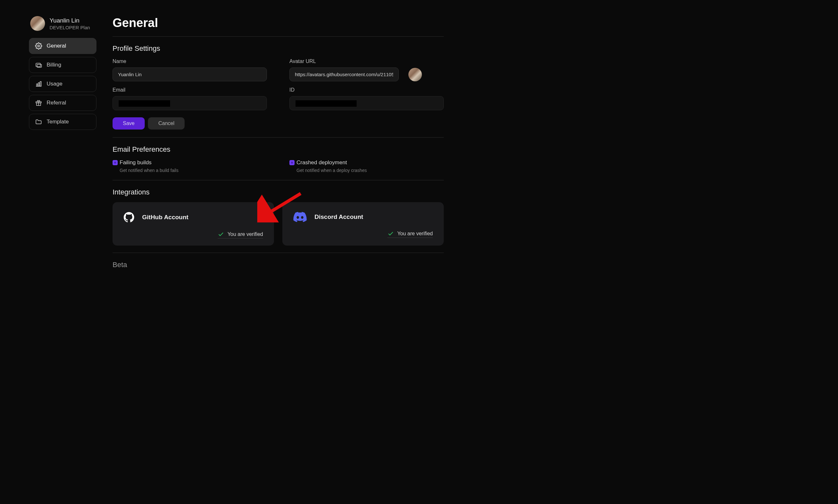 This screenshot has height=504, width=838. I want to click on name-label: Name, so click(190, 61).